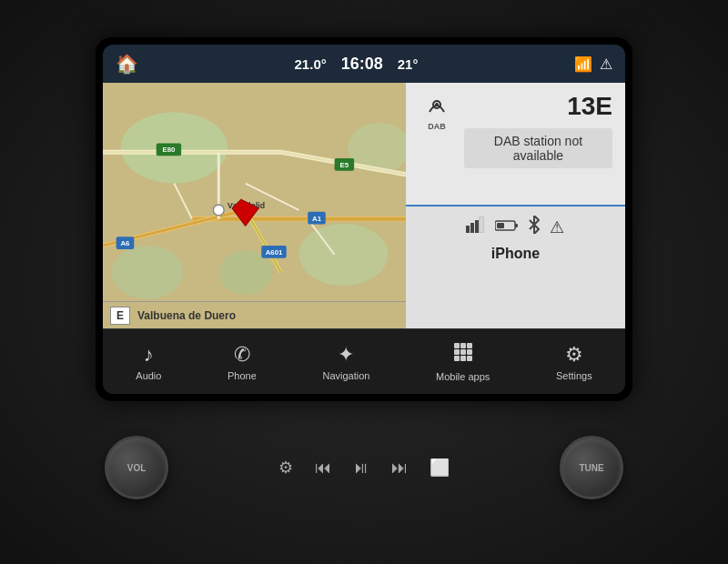  What do you see at coordinates (539, 106) in the screenshot?
I see `dab-channel: 13E` at bounding box center [539, 106].